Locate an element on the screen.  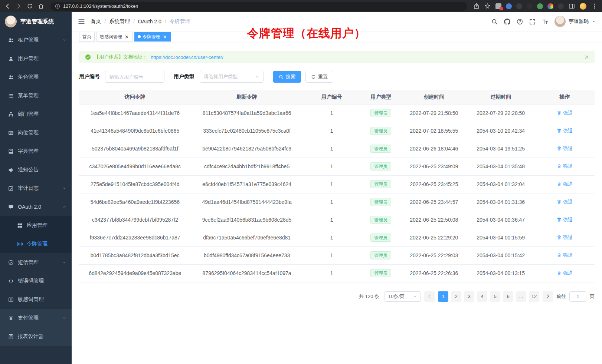
page-button: 6 is located at coordinates (508, 297).